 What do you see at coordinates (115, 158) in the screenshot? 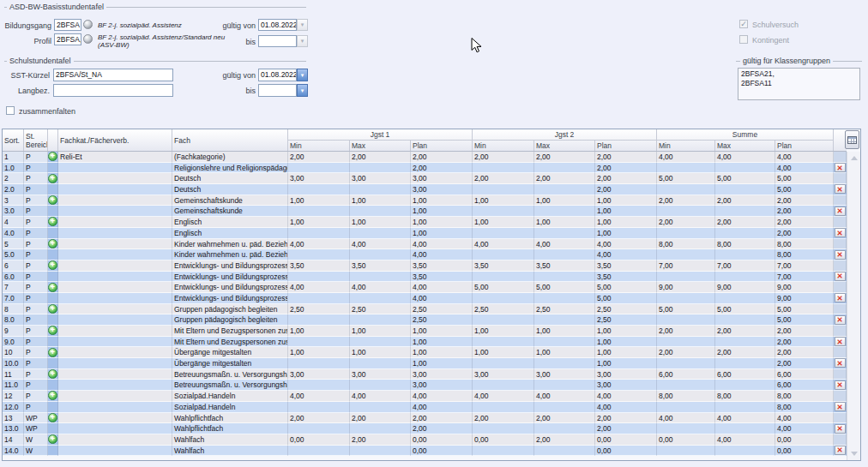
I see `cell-fachkat: Reli-Et` at bounding box center [115, 158].